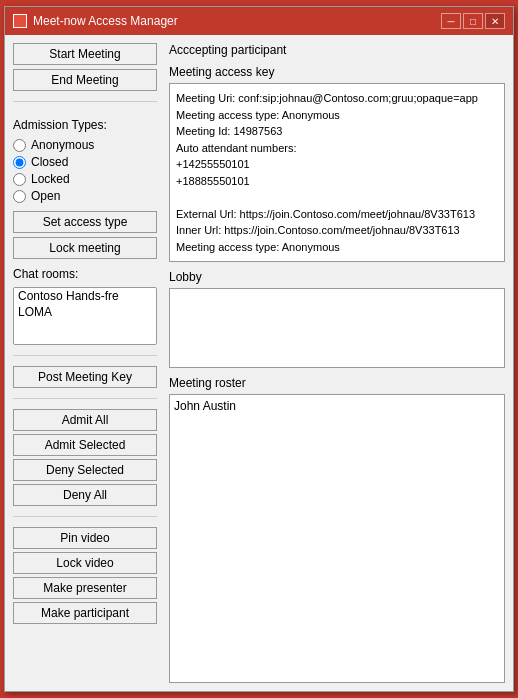 This screenshot has width=518, height=698. Describe the element at coordinates (85, 54) in the screenshot. I see `start-meeting-button: Start Meeting` at that location.